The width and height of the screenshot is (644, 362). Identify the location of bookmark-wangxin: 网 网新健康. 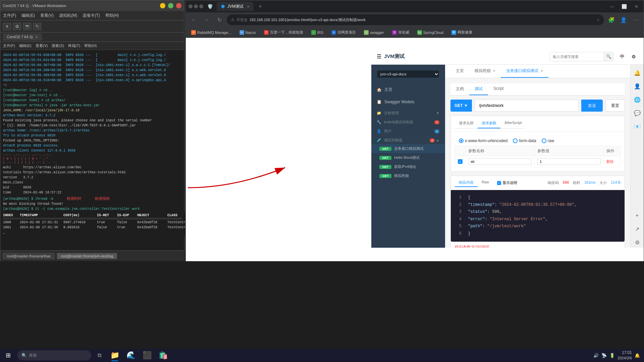
(462, 32).